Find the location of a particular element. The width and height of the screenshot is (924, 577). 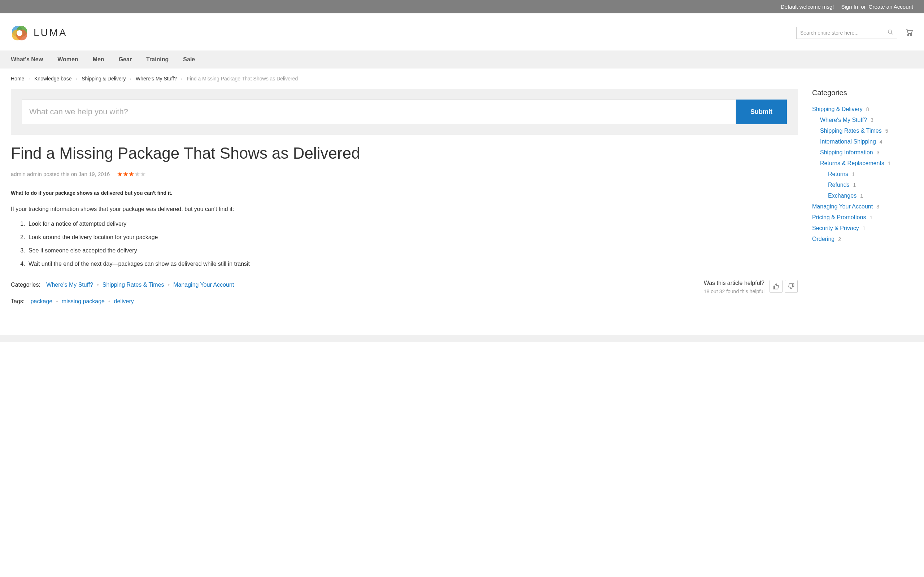

step-item: See if someone else accepted the deliver… is located at coordinates (412, 250).